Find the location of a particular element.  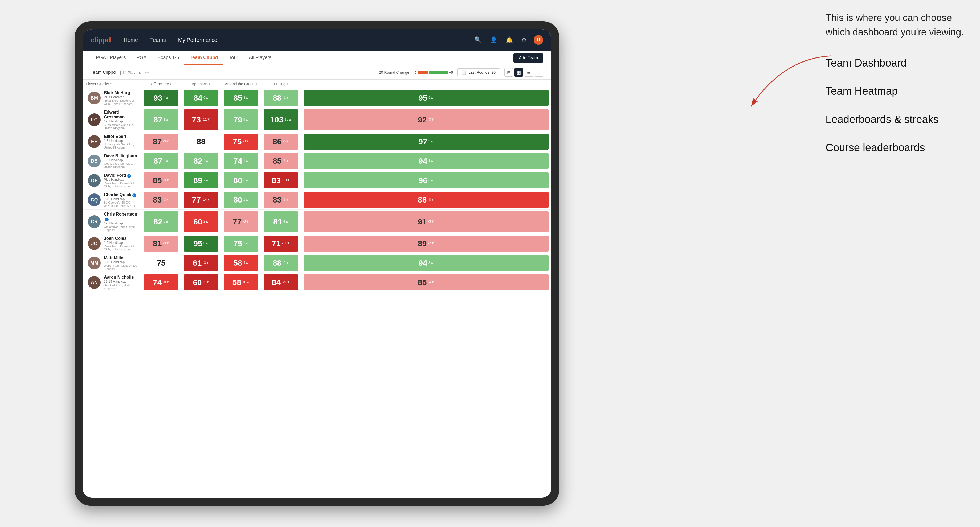

settings-button: ⚙ is located at coordinates (524, 40).